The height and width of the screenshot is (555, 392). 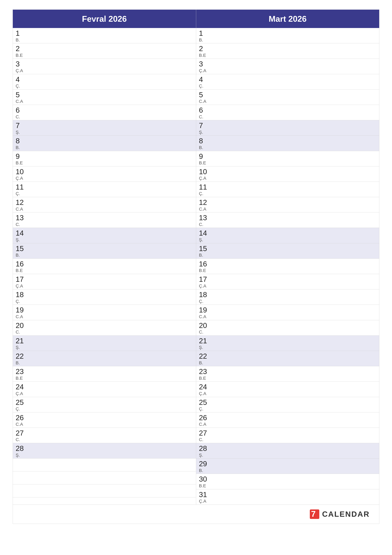 What do you see at coordinates (203, 97) in the screenshot?
I see `day-number-block: 5C.A` at bounding box center [203, 97].